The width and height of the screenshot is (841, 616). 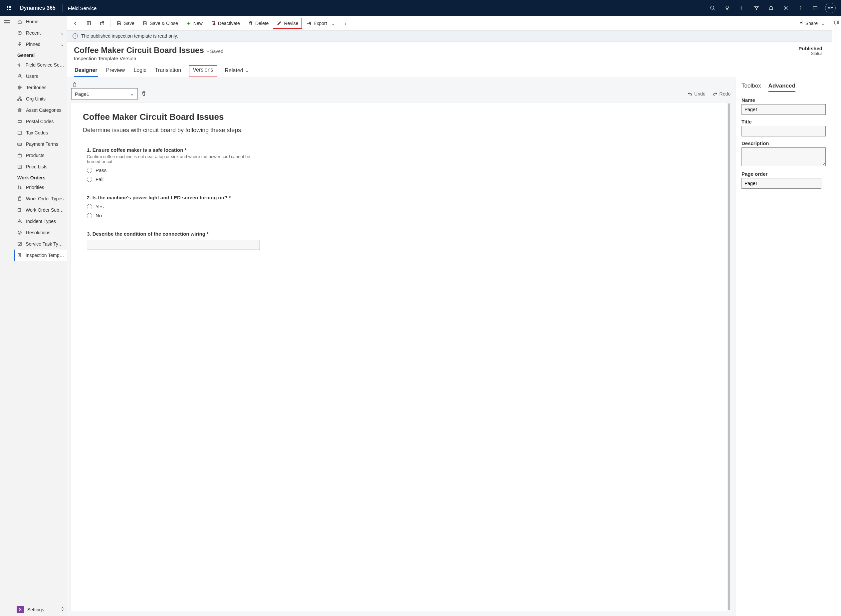 What do you see at coordinates (401, 179) in the screenshot?
I see `option-fail: Fail` at bounding box center [401, 179].